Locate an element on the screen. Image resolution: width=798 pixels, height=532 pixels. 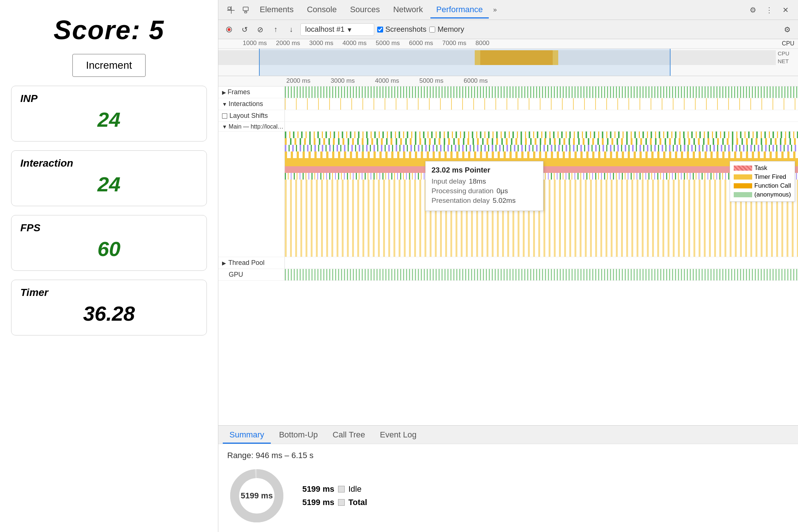
more-options-icon: ⋮ is located at coordinates (769, 10).